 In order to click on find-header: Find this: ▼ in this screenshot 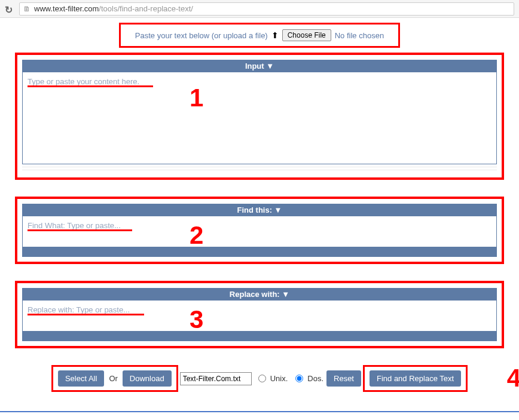, I will do `click(260, 210)`.